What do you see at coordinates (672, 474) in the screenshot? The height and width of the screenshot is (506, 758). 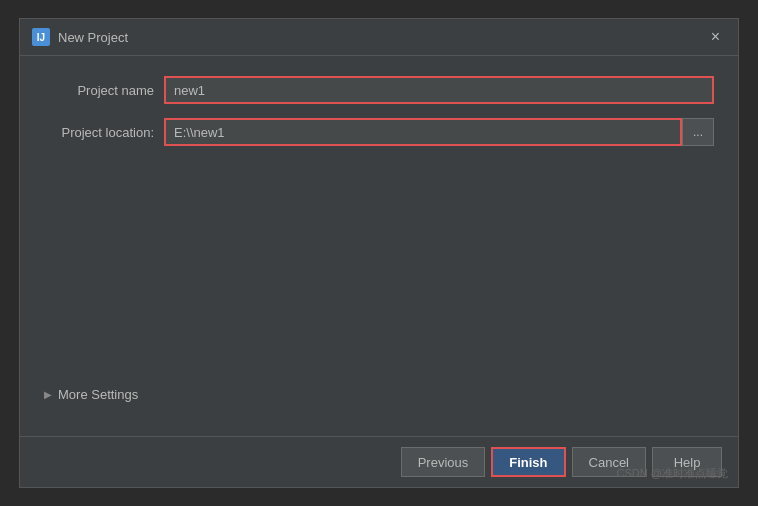 I see `watermark: CSDN @准时准点睡觉` at bounding box center [672, 474].